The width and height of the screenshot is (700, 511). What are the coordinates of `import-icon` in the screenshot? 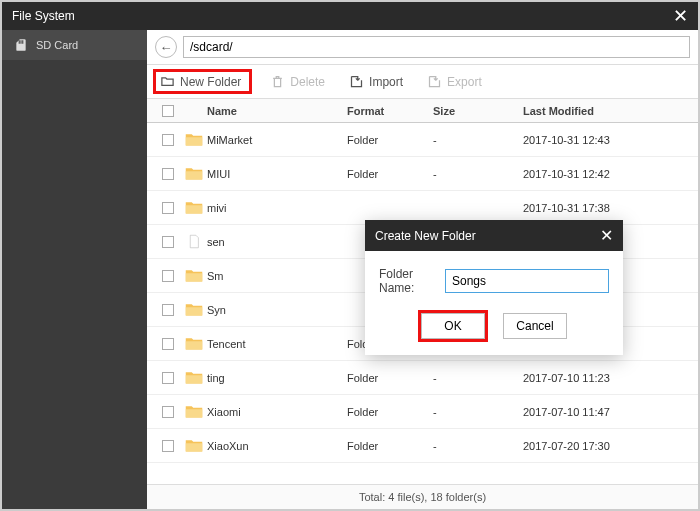 It's located at (356, 82).